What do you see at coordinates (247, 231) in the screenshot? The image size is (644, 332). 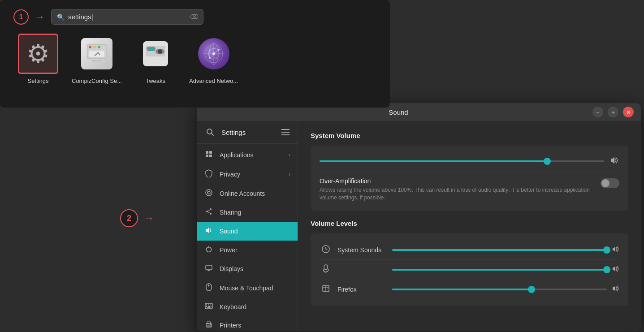 I see `sidebar-item-sound: Sound` at bounding box center [247, 231].